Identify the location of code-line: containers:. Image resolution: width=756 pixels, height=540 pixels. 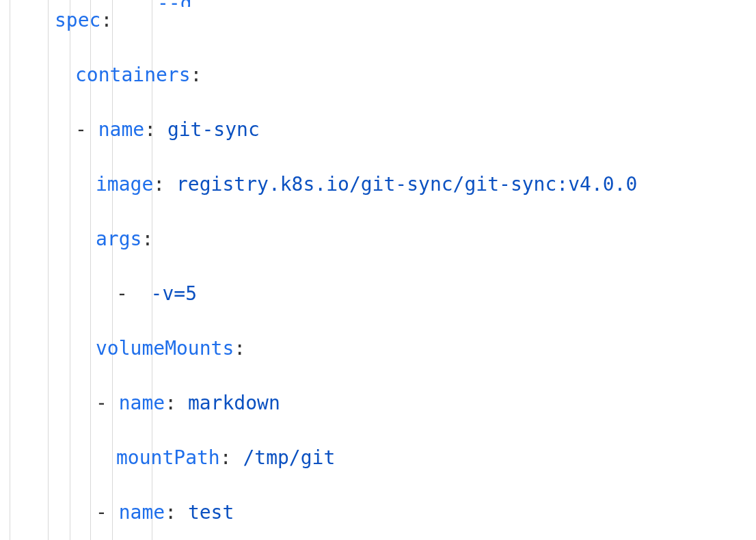
(381, 75).